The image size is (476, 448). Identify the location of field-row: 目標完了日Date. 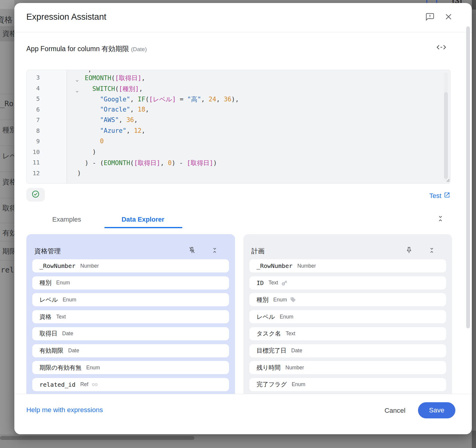
(348, 351).